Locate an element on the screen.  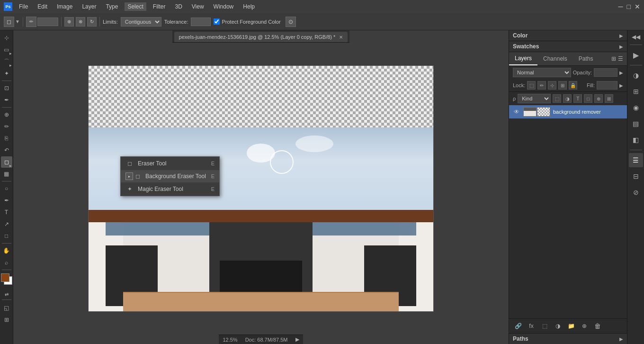
magic-eraser-label: Magic Eraser Tool is located at coordinates (161, 189).